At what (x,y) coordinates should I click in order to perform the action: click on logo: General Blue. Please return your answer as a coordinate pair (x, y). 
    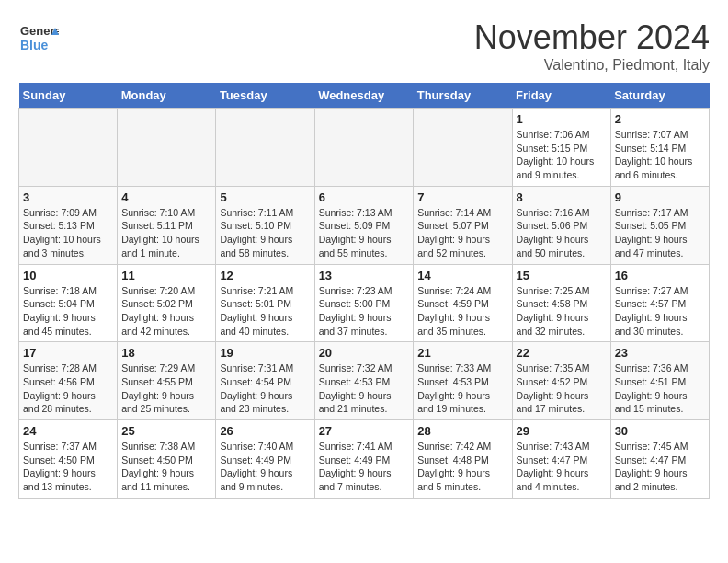
    Looking at the image, I should click on (39, 39).